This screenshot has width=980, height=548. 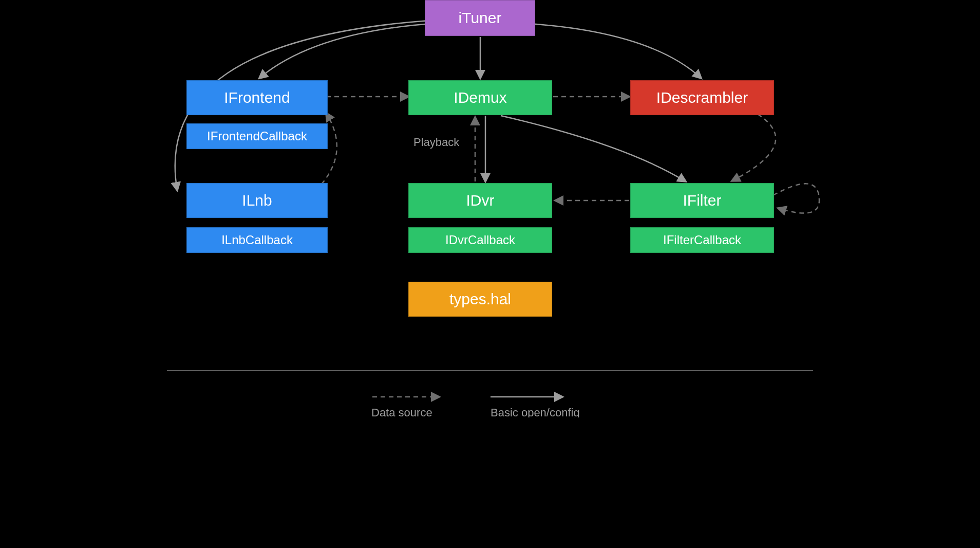 I want to click on node-ituner: iTuner, so click(x=480, y=18).